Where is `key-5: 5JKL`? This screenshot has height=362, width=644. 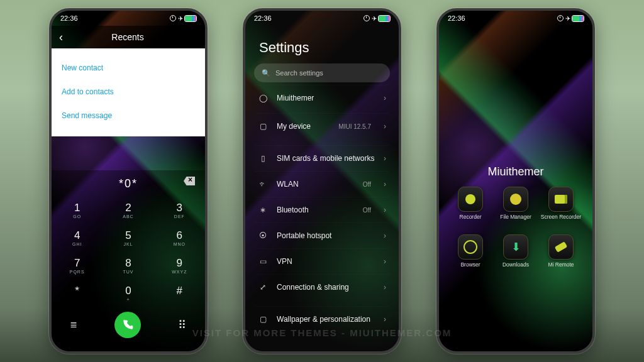
key-5: 5JKL is located at coordinates (128, 238).